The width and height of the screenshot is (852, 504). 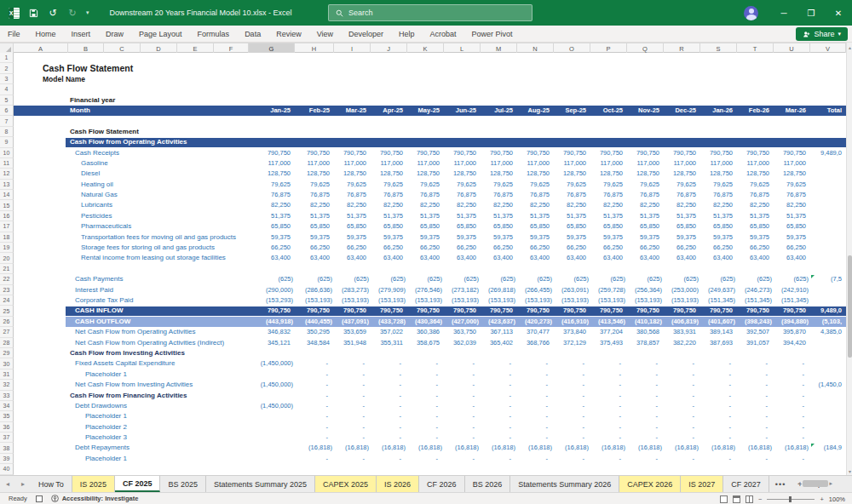 I want to click on cell-value: Feb-26, so click(x=760, y=111).